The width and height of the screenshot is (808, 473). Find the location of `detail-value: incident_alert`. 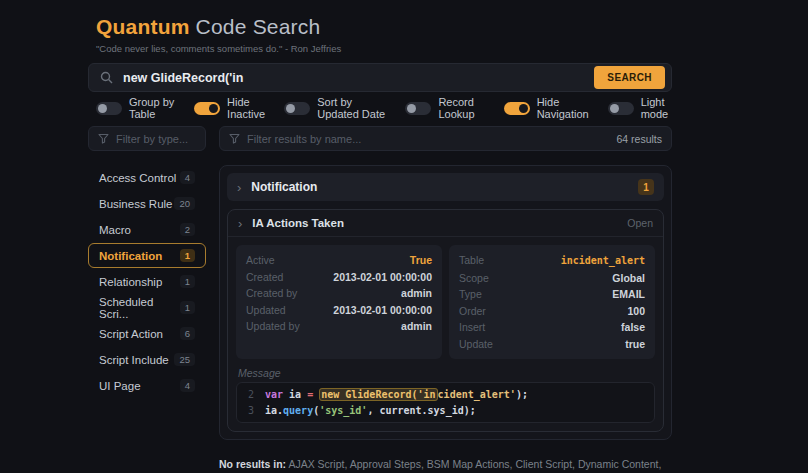

detail-value: incident_alert is located at coordinates (603, 262).